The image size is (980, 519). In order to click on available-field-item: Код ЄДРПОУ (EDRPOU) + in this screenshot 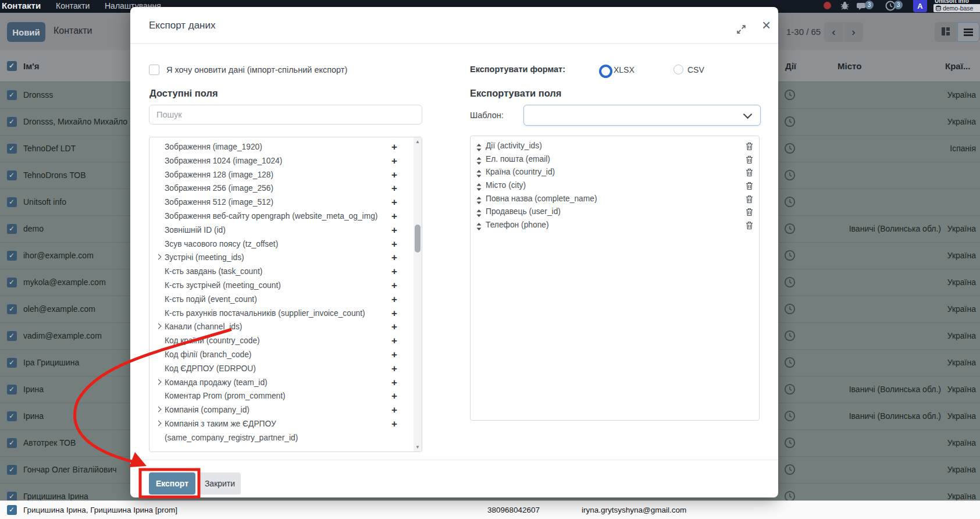, I will do `click(277, 369)`.